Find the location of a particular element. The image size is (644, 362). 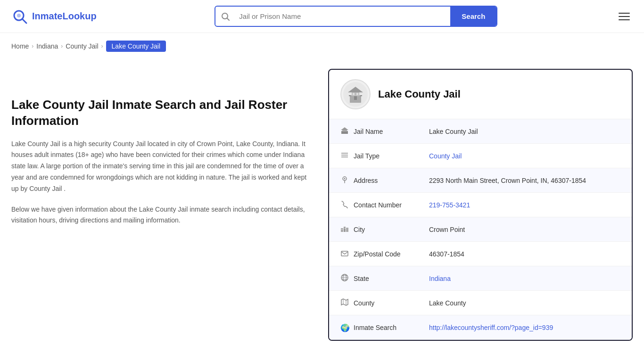

card-title: Lake County Jail is located at coordinates (420, 94).